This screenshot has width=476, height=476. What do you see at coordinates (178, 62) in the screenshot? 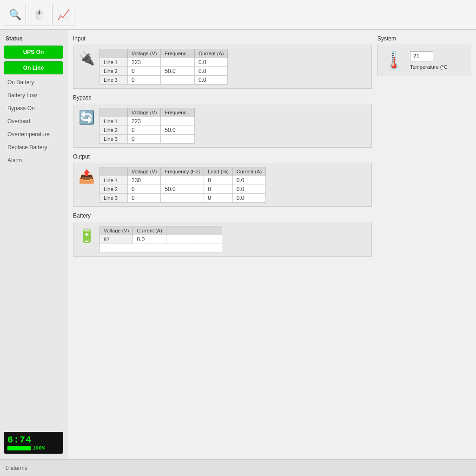
I see `input-line1-frequency` at bounding box center [178, 62].